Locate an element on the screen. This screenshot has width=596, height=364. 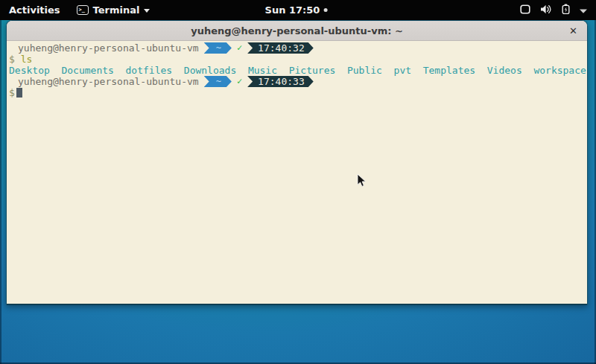
system-status-menu is located at coordinates (554, 10).